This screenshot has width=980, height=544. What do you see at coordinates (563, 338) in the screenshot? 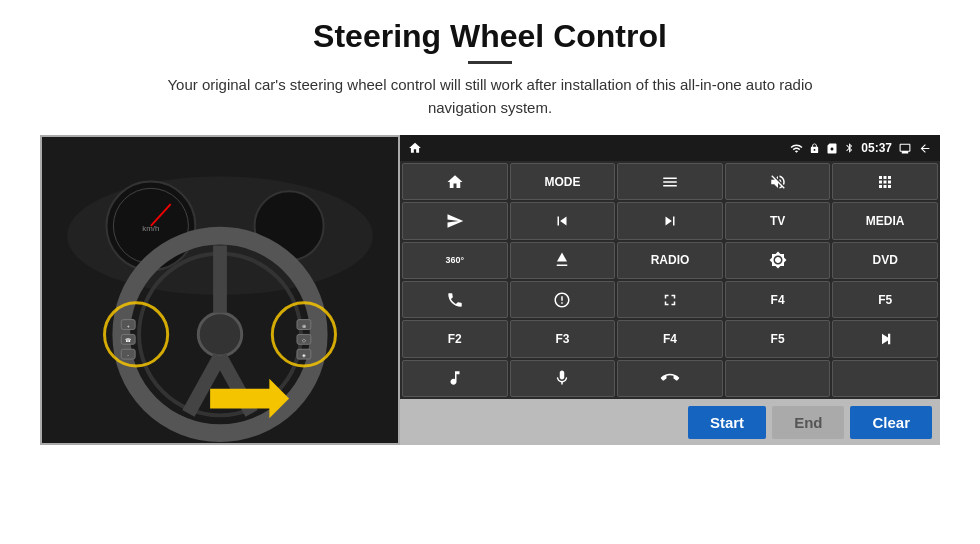
I see `btn-f3: F3` at bounding box center [563, 338].